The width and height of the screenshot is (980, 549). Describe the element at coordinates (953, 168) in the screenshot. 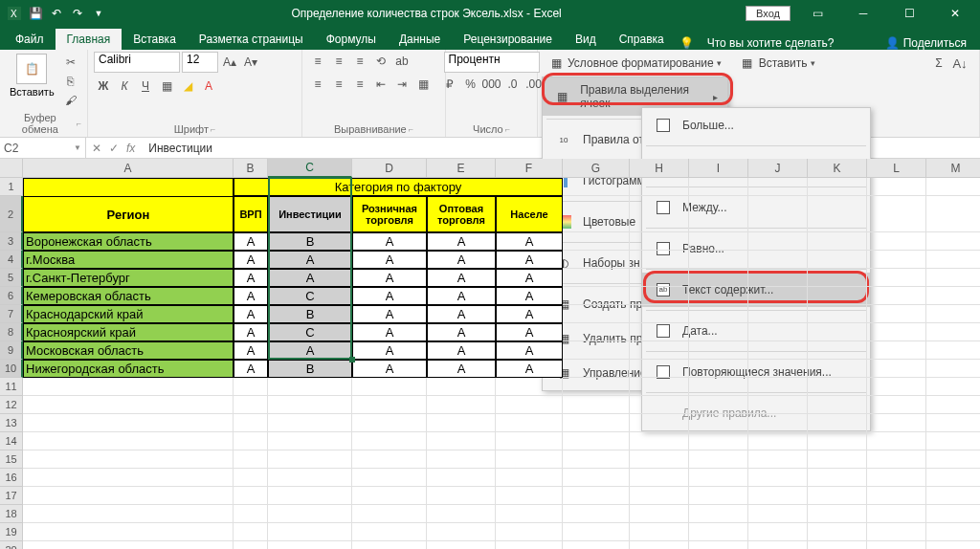

I see `col-header: M` at that location.